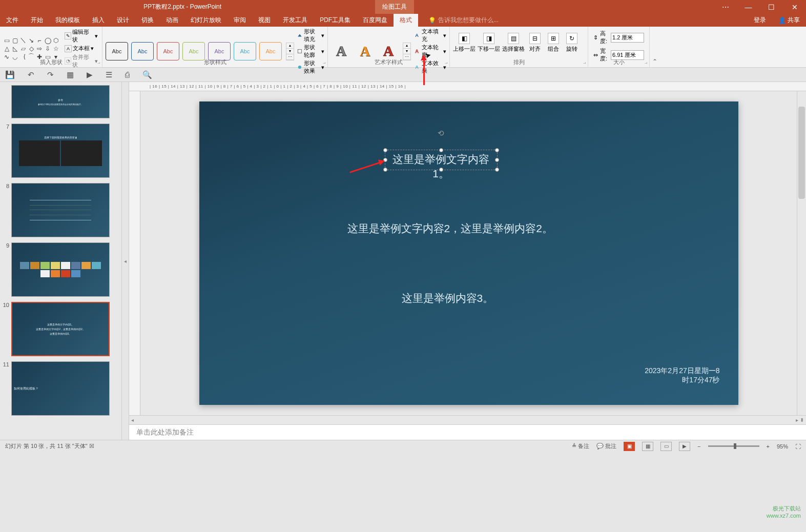 The width and height of the screenshot is (806, 532). What do you see at coordinates (15, 49) in the screenshot?
I see `shape-right-triangle-icon: ◺` at bounding box center [15, 49].